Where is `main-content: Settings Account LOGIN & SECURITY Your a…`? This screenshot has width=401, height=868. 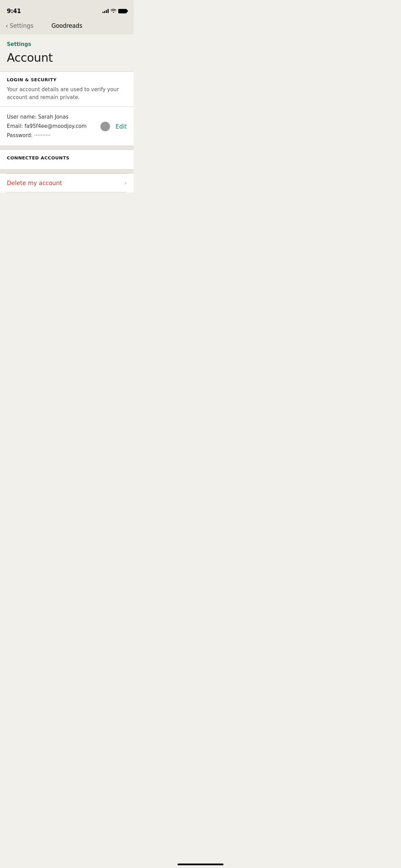 main-content: Settings Account LOGIN & SECURITY Your a… is located at coordinates (67, 162).